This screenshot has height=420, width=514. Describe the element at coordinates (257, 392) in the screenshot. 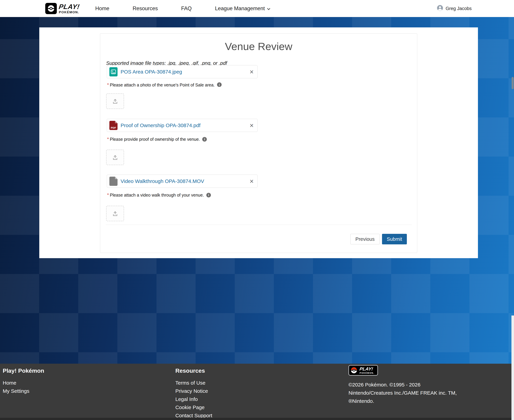

I see `footer: Play! Pokémon Home My Settings Resources…` at that location.